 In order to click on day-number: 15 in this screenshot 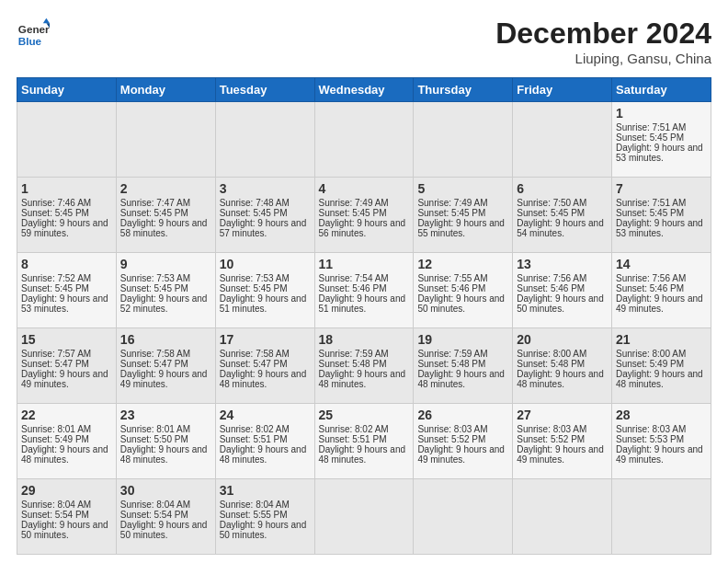, I will do `click(66, 339)`.